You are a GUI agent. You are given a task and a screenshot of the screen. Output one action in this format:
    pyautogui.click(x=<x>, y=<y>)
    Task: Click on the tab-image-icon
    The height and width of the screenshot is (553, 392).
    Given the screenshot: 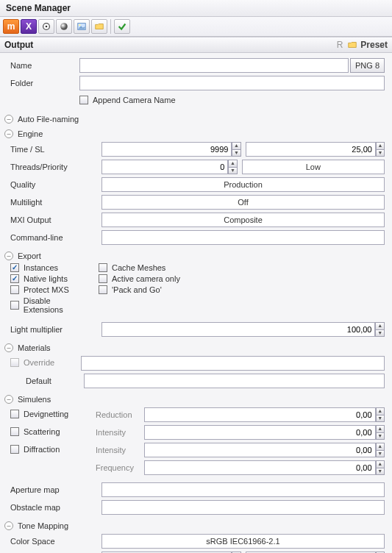 What is the action you would take?
    pyautogui.click(x=82, y=26)
    